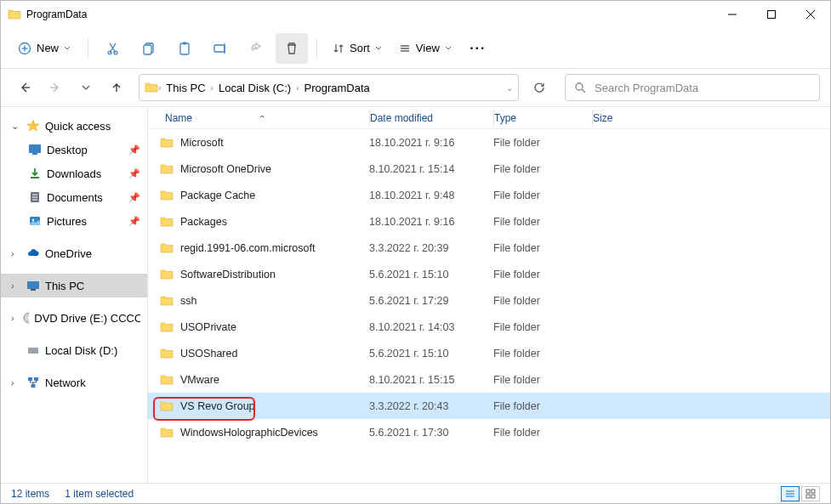  I want to click on column-size: Size, so click(711, 118).